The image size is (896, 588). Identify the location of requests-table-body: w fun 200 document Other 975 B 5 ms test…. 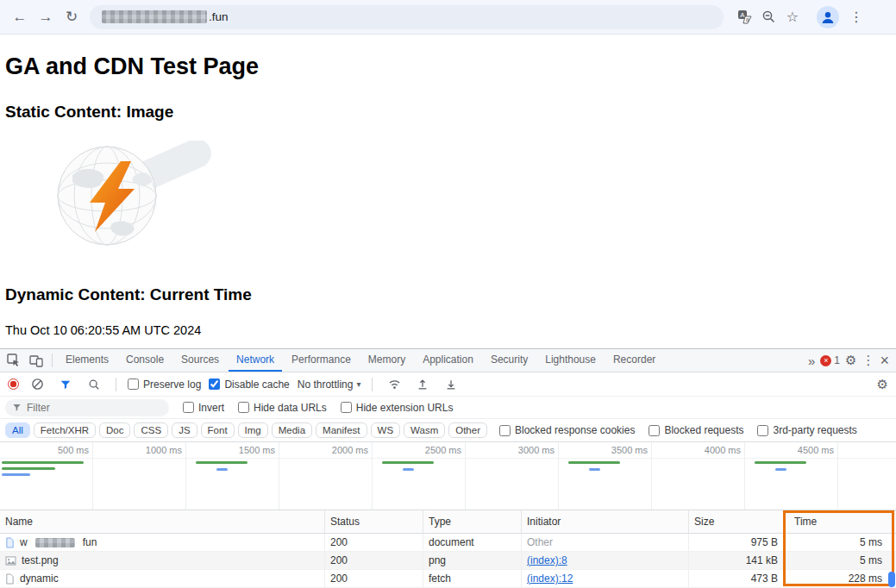
(448, 560).